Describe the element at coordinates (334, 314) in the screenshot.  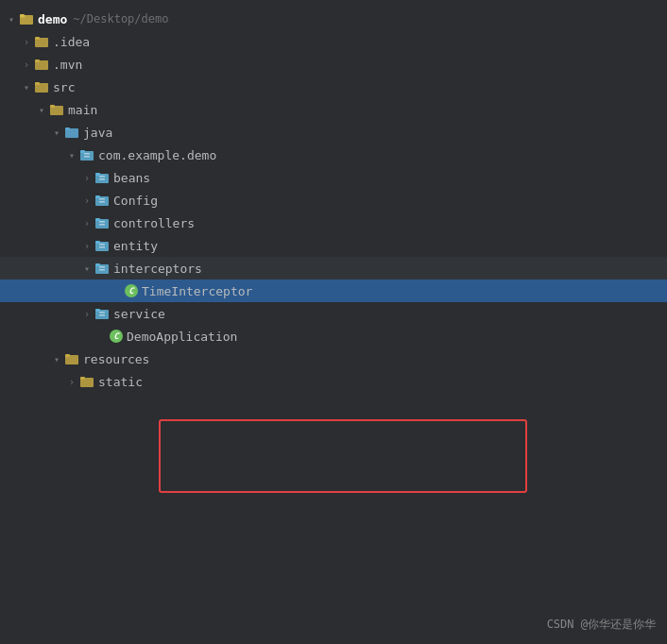
I see `tree-item-service: service` at that location.